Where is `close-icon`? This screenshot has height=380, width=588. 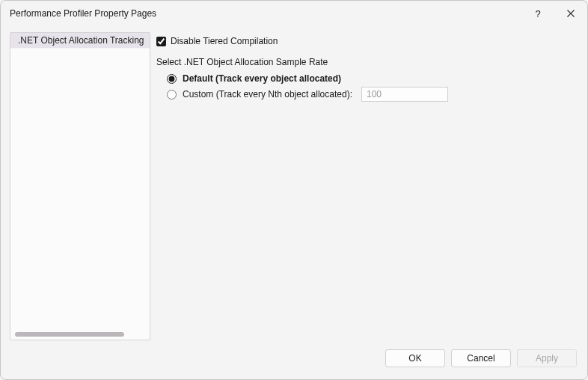
close-icon is located at coordinates (571, 13).